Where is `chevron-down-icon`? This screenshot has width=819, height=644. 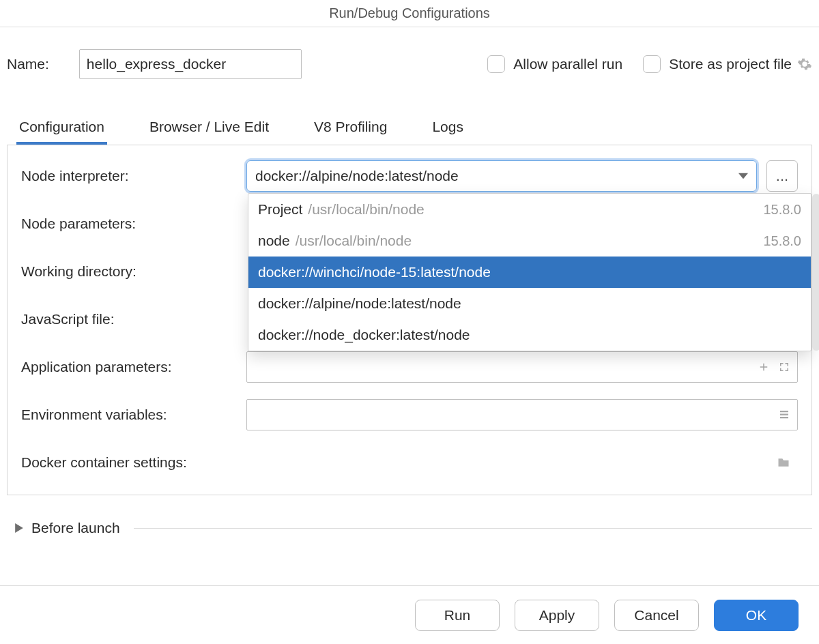
chevron-down-icon is located at coordinates (743, 176).